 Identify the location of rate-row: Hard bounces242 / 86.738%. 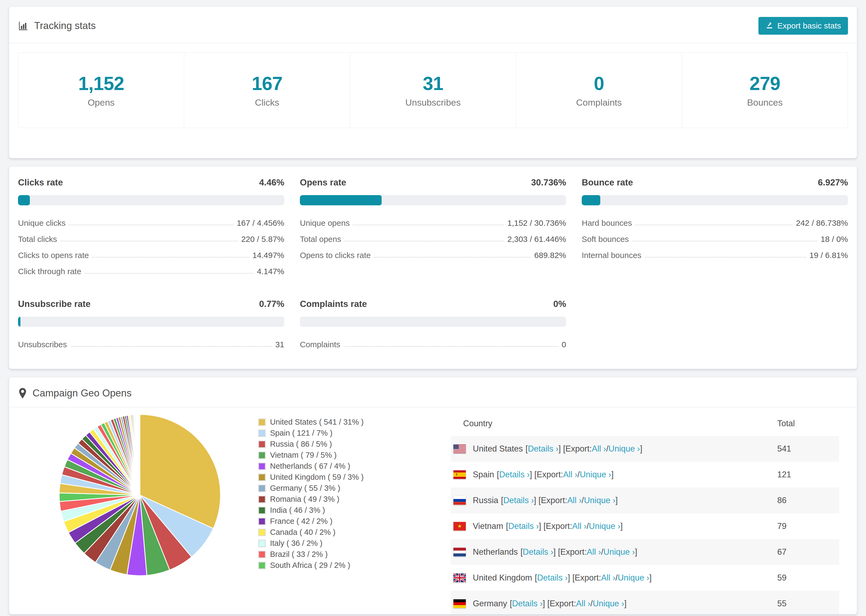
(715, 223).